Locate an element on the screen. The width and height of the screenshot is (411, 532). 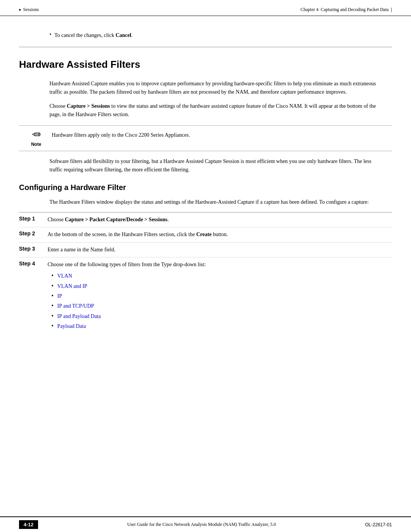
page-footer: 4-12 User Guide for the Cisco Network An… is located at coordinates (206, 524).